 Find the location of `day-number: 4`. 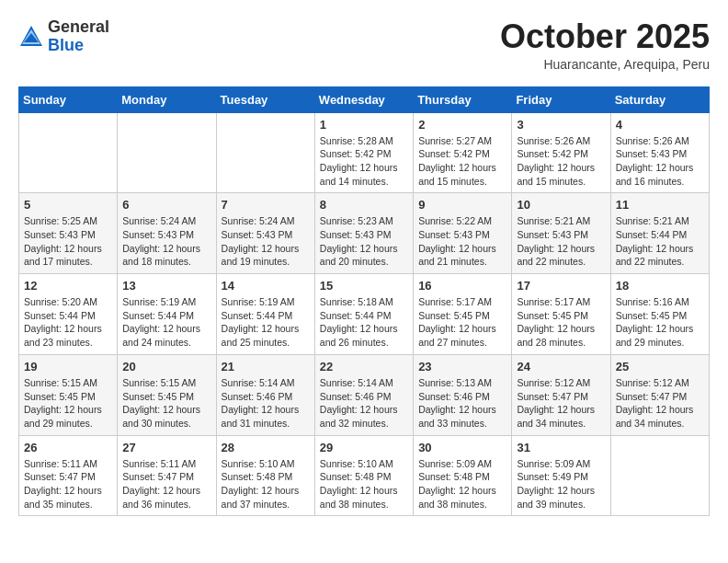

day-number: 4 is located at coordinates (660, 125).